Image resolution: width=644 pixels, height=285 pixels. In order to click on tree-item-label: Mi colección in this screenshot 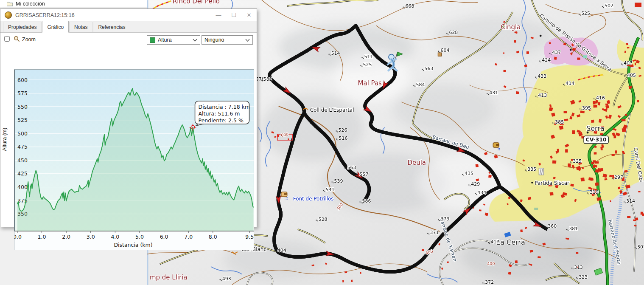, I will do `click(31, 4)`.